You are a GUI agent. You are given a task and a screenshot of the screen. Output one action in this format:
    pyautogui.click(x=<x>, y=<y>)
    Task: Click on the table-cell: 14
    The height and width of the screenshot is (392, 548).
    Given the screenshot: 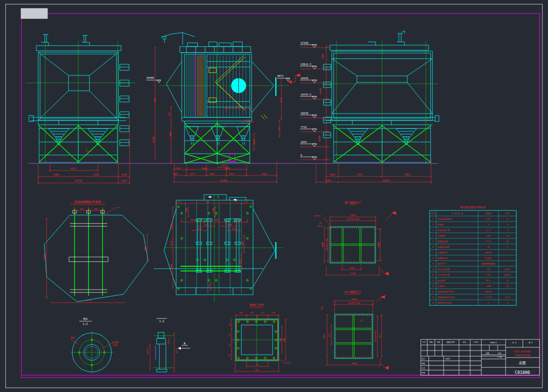 What is the action you would take?
    pyautogui.click(x=433, y=291)
    